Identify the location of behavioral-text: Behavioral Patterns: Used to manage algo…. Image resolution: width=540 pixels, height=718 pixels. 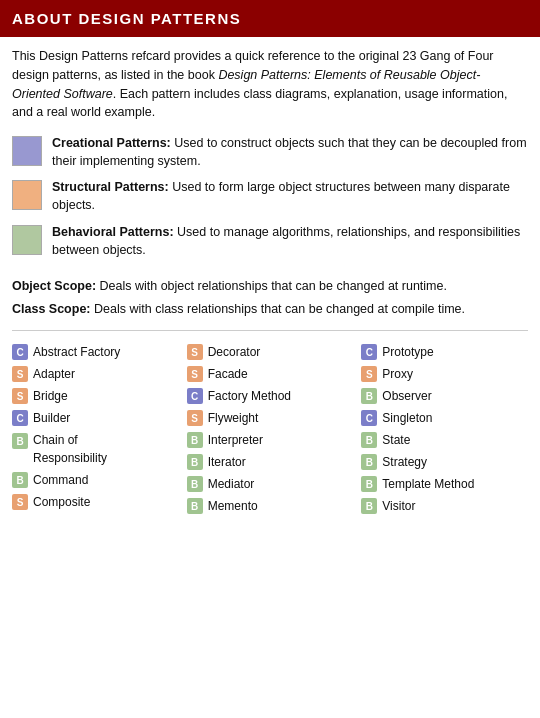
(290, 241).